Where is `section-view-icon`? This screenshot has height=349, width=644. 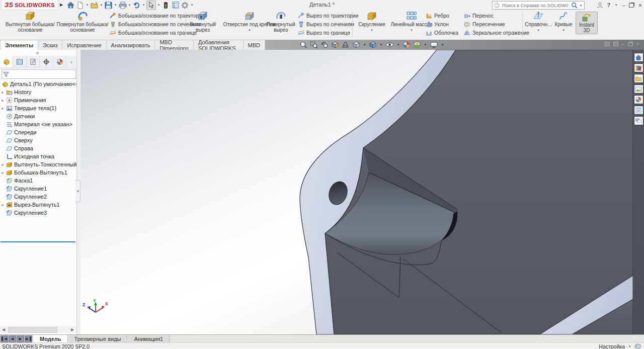 section-view-icon is located at coordinates (335, 45).